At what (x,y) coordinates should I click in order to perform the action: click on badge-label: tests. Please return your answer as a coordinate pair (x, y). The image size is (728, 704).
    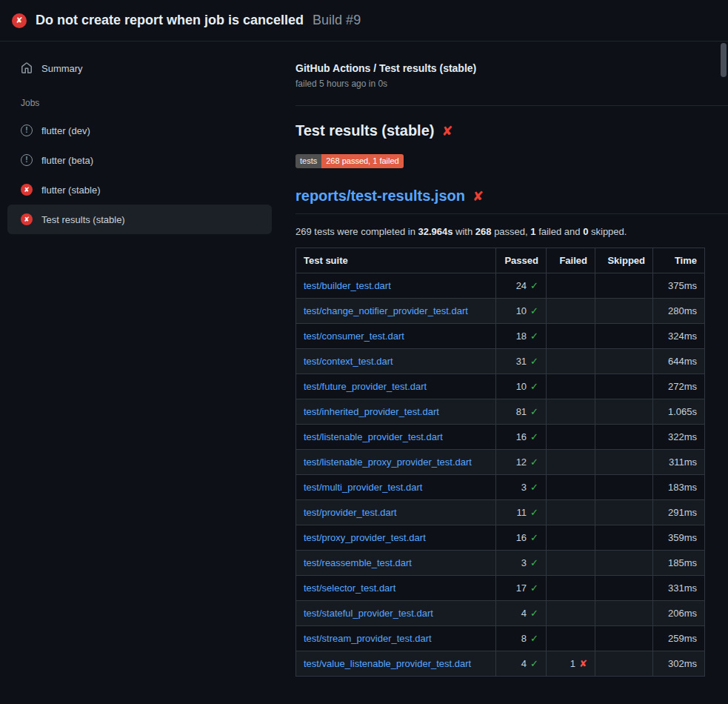
    Looking at the image, I should click on (308, 162).